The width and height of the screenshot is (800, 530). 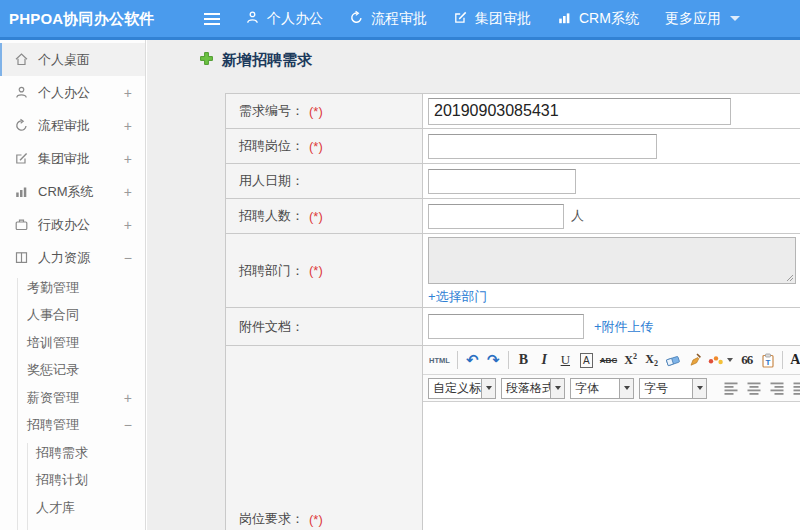 I want to click on menu-toggle-icon, so click(x=212, y=19).